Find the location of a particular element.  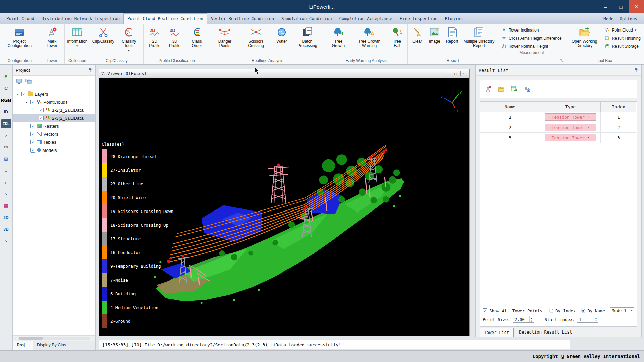

rgb-tool: RGB is located at coordinates (6, 100).